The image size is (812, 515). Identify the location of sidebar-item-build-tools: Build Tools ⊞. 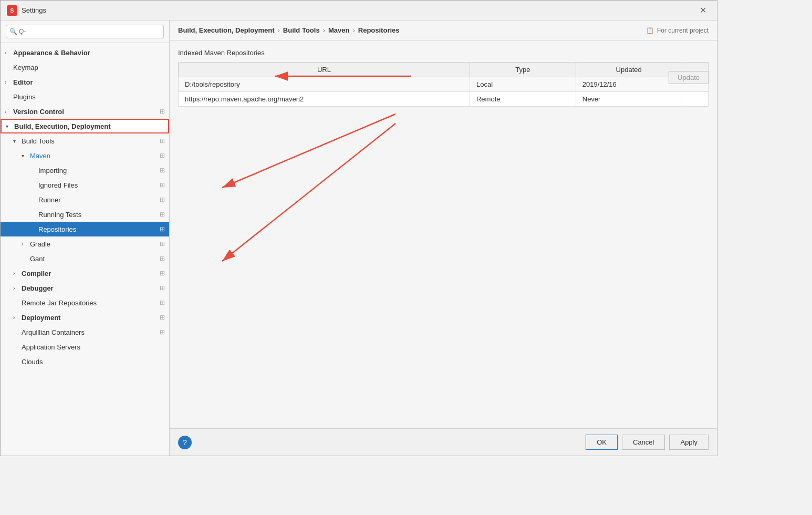
(85, 141).